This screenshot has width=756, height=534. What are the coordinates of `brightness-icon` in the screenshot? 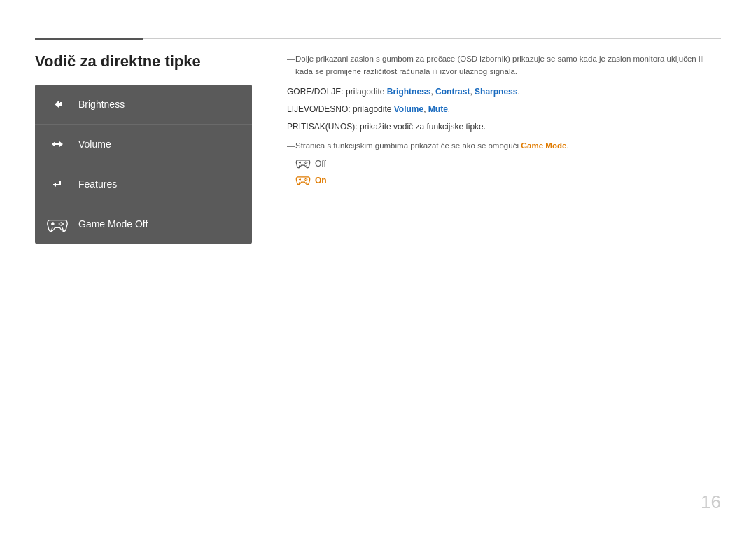 It's located at (57, 104).